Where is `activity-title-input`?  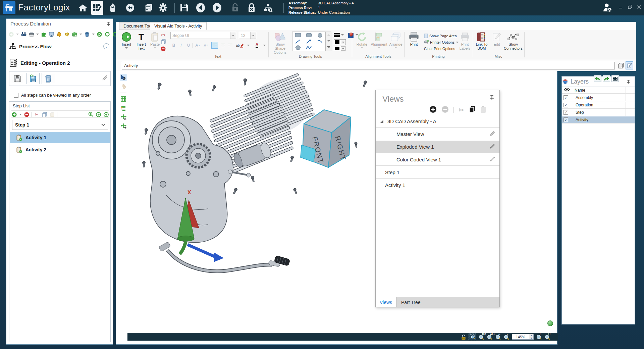 activity-title-input is located at coordinates (368, 66).